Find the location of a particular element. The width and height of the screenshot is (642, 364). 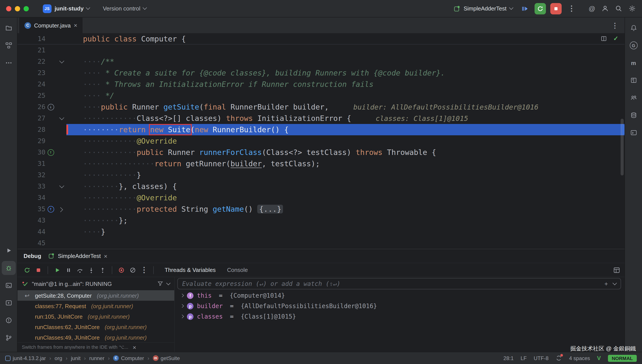

line-number: 34 is located at coordinates (32, 198).